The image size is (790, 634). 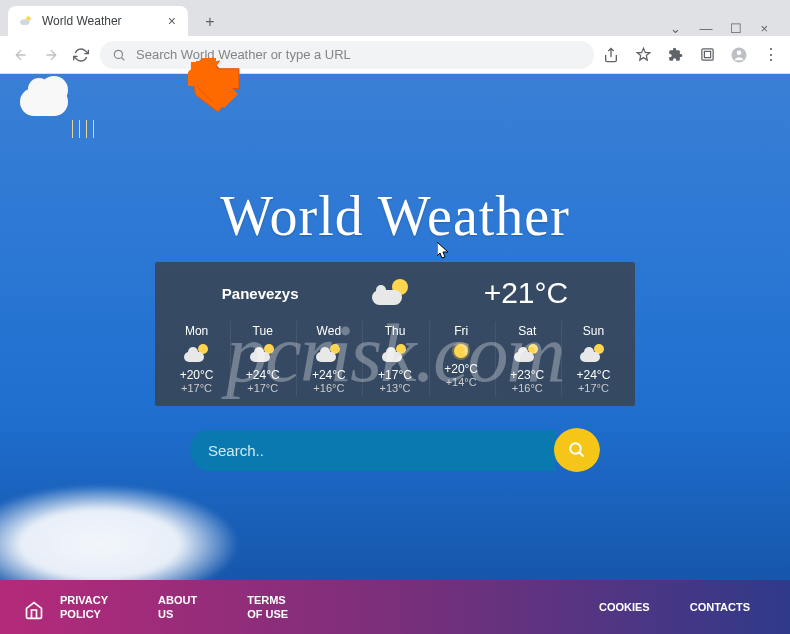 What do you see at coordinates (174, 608) in the screenshot?
I see `footer-links-left: PRIVACY POLICY ABOUT US TERMS OF USE` at bounding box center [174, 608].